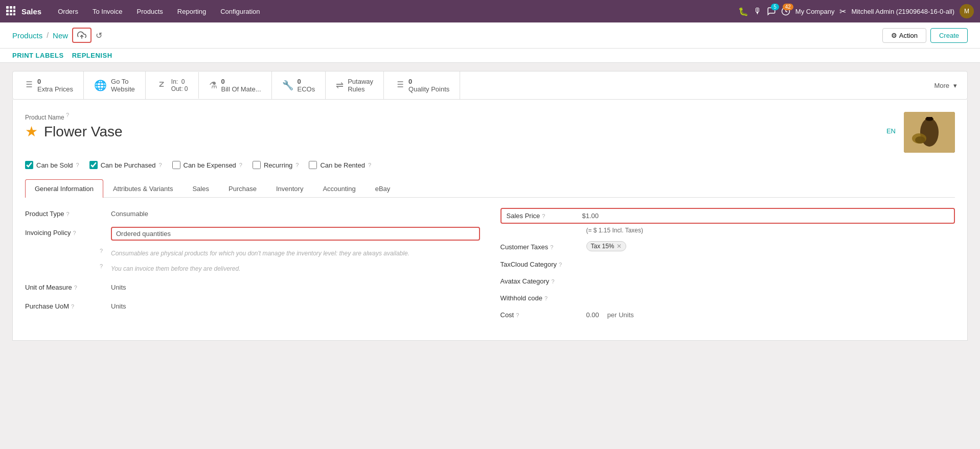  What do you see at coordinates (241, 89) in the screenshot?
I see `bom-label: Bill Of Mate...` at bounding box center [241, 89].